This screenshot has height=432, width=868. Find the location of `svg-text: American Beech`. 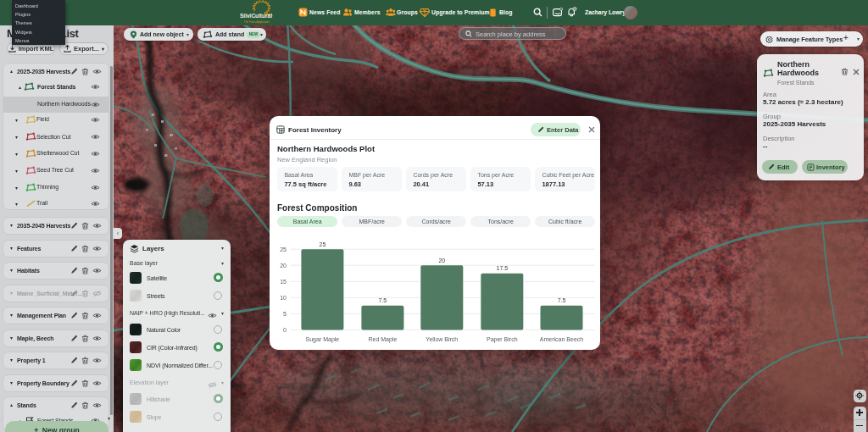

svg-text: American Beech is located at coordinates (561, 339).